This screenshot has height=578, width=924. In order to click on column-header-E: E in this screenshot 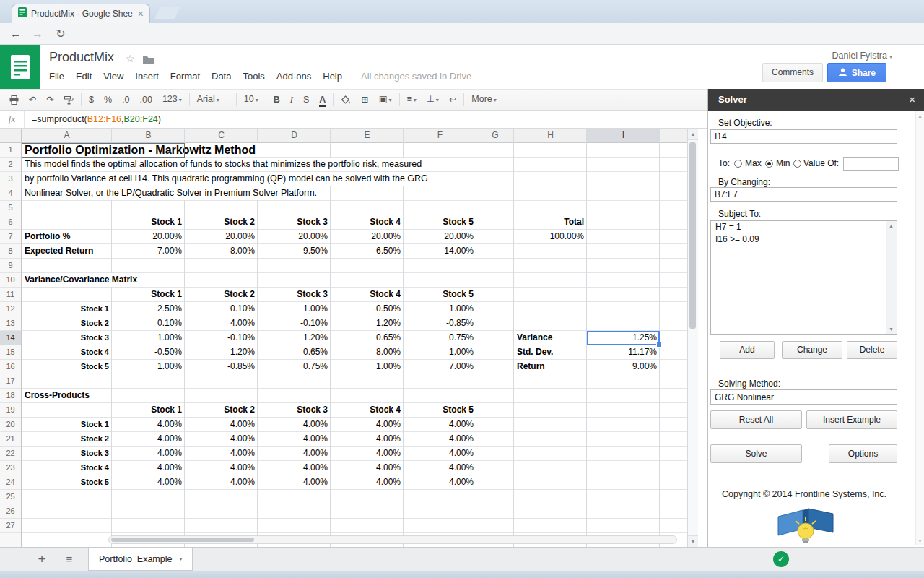, I will do `click(367, 136)`.